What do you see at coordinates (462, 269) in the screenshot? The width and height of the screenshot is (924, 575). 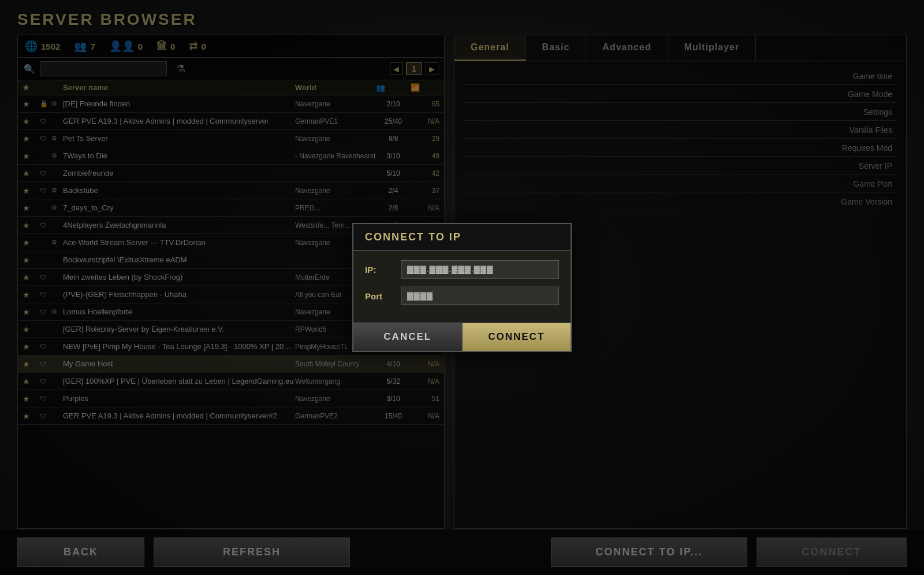 I see `modal-ip-field: IP:` at bounding box center [462, 269].